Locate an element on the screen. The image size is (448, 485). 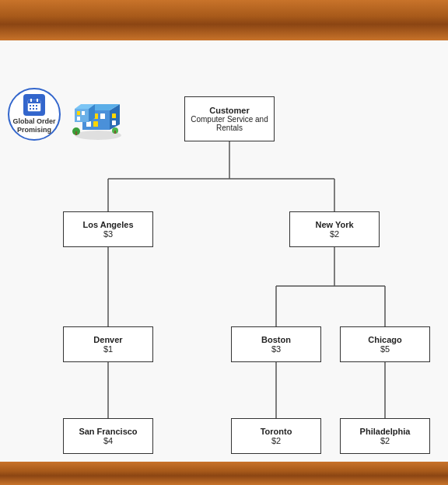
node-toronto-name: Toronto is located at coordinates (277, 431).